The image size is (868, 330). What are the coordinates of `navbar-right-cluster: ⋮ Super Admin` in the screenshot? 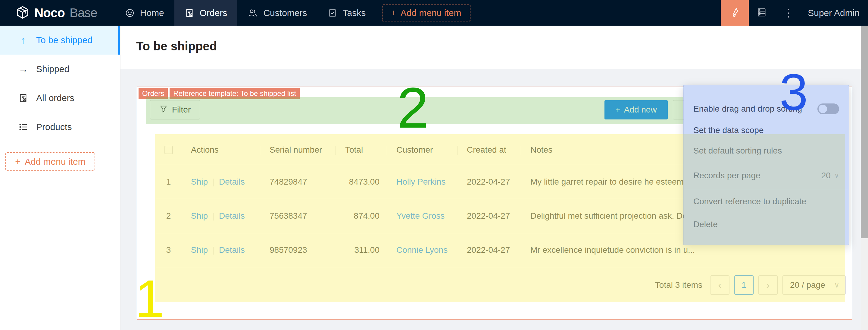 It's located at (795, 13).